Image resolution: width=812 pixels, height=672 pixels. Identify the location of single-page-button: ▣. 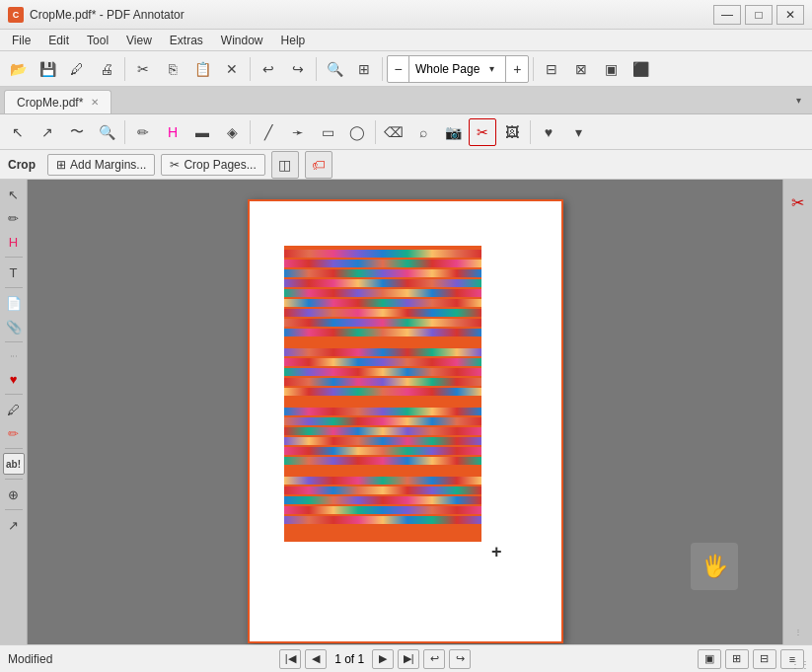
(611, 69).